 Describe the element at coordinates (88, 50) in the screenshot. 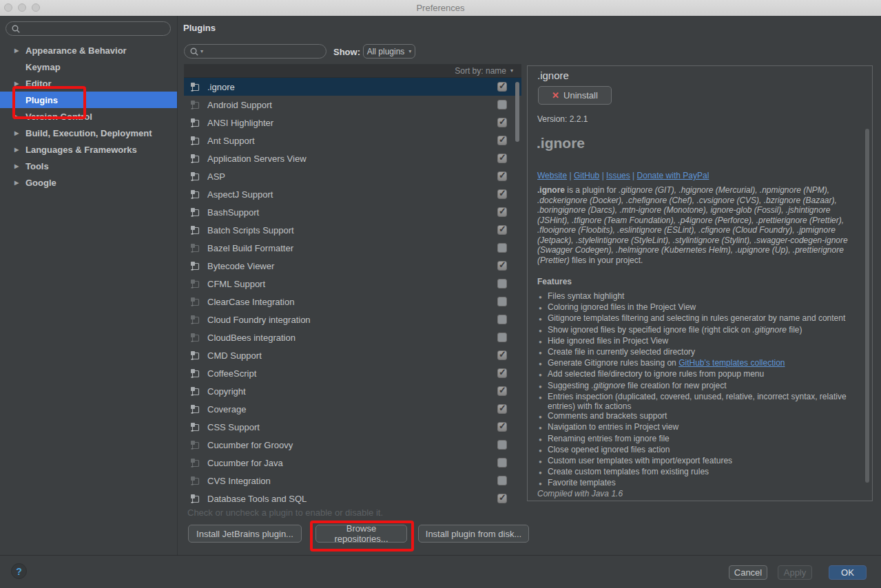

I see `sidebar-item-appearance-behavior: ▶Appearance & Behavior` at that location.